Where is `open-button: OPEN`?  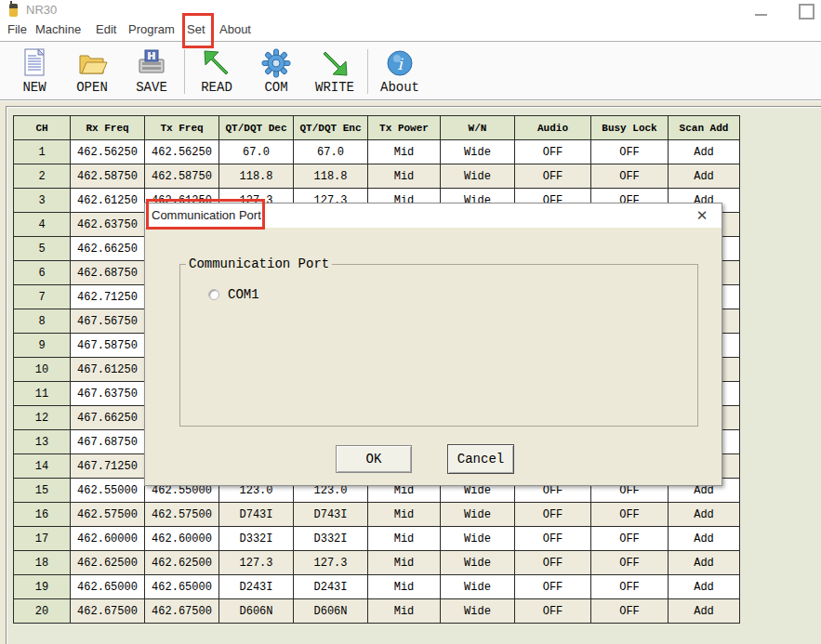
open-button: OPEN is located at coordinates (92, 72).